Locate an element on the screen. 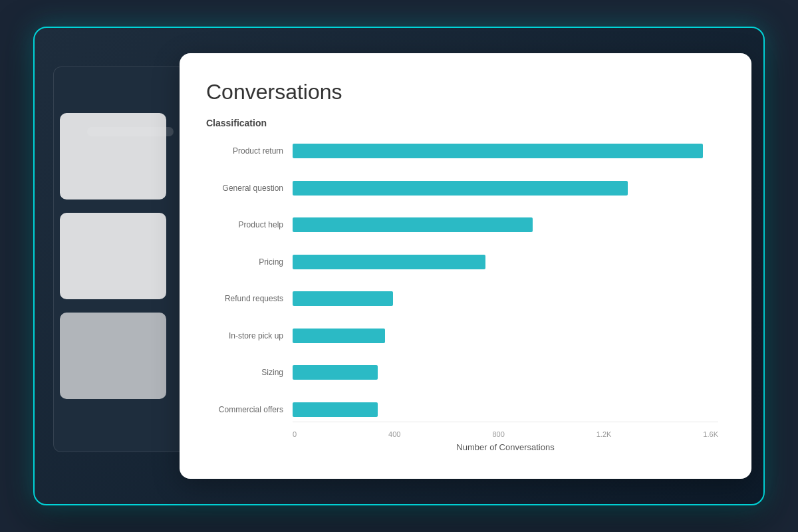 This screenshot has width=798, height=532. bar-row: Pricing is located at coordinates (462, 262).